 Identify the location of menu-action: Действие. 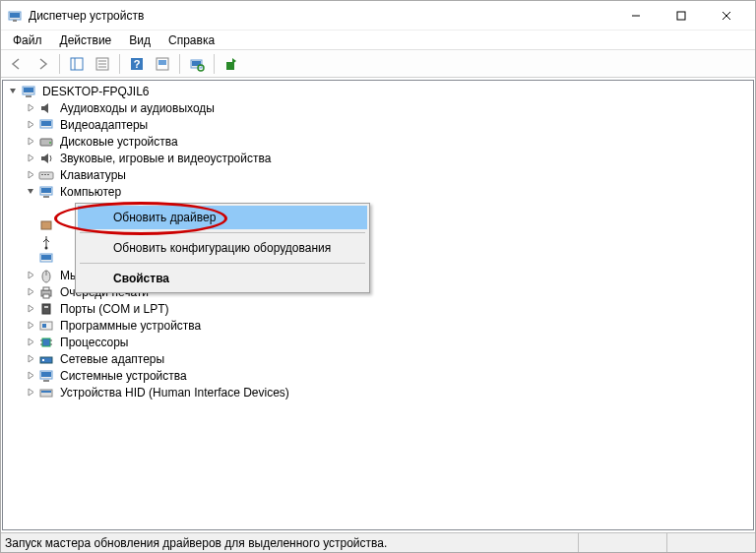
(87, 40).